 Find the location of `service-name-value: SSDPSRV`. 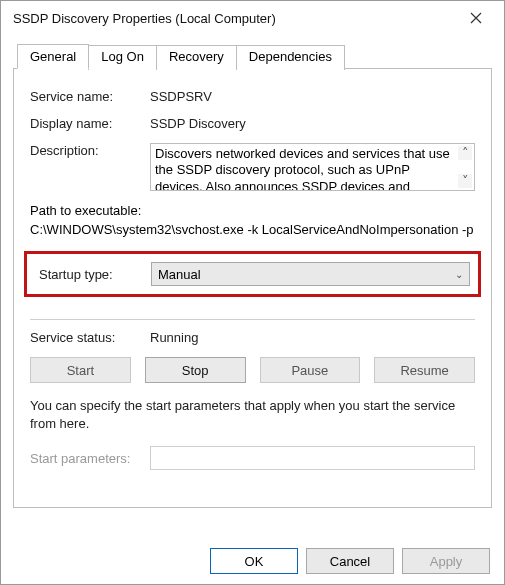

service-name-value: SSDPSRV is located at coordinates (312, 96).